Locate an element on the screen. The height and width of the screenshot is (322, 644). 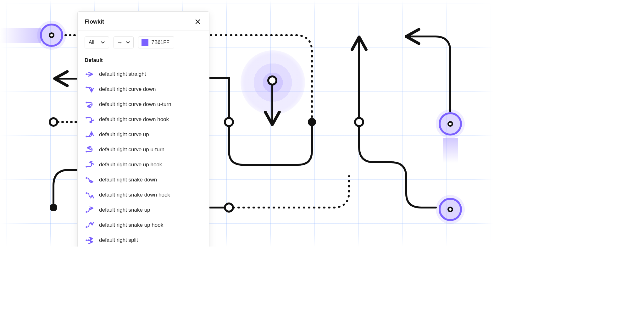
panel-title: Flowkit is located at coordinates (94, 22).